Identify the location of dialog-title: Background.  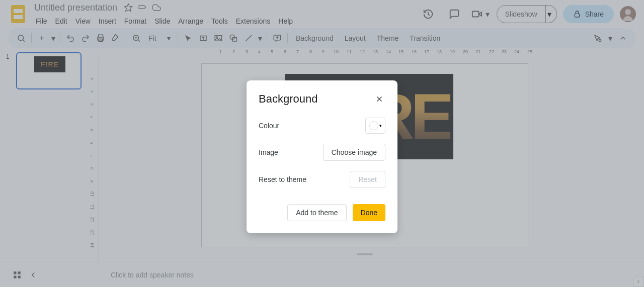
(288, 99).